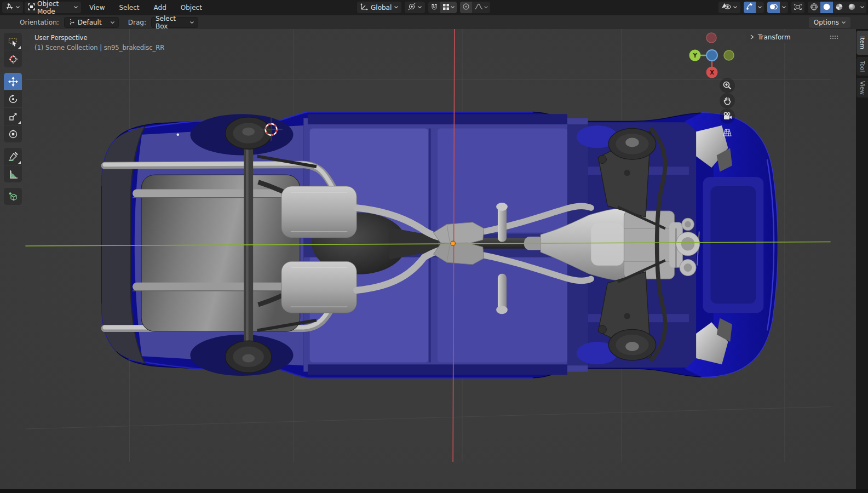  I want to click on snap-increment-icon, so click(446, 8).